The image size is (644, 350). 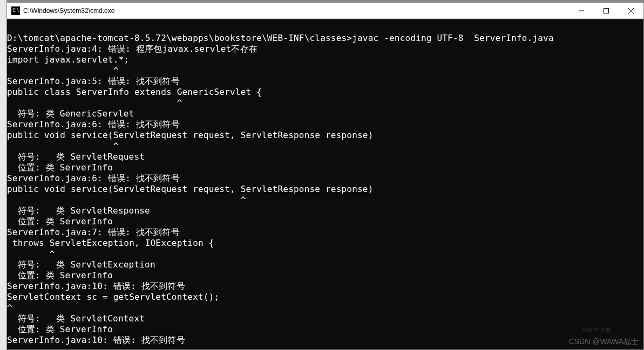 What do you see at coordinates (606, 11) in the screenshot?
I see `maximize-button` at bounding box center [606, 11].